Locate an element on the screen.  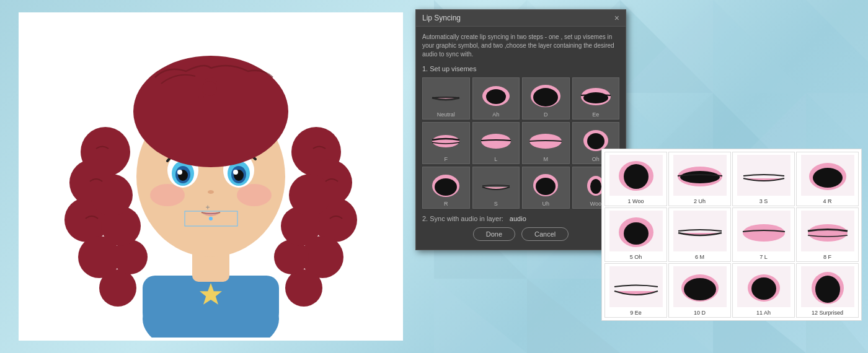
extended-viseme-panel: 1 Woo 2 Uh 3 S 4 R 5 Oh is located at coordinates (732, 235).